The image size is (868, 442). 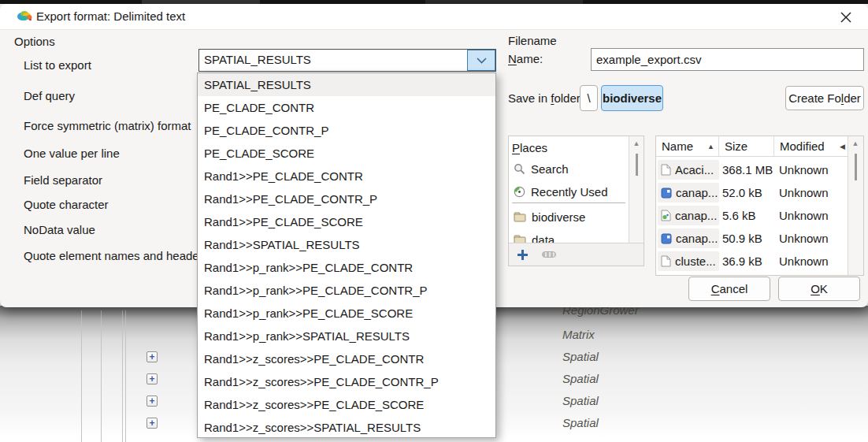 What do you see at coordinates (110, 16) in the screenshot?
I see `dialog-title: Export format: Delimited text` at bounding box center [110, 16].